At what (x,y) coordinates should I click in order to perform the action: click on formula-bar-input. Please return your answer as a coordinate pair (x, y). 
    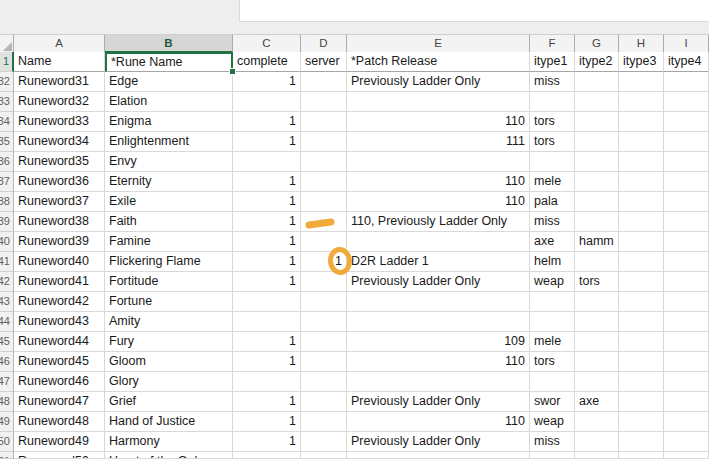
    Looking at the image, I should click on (474, 11).